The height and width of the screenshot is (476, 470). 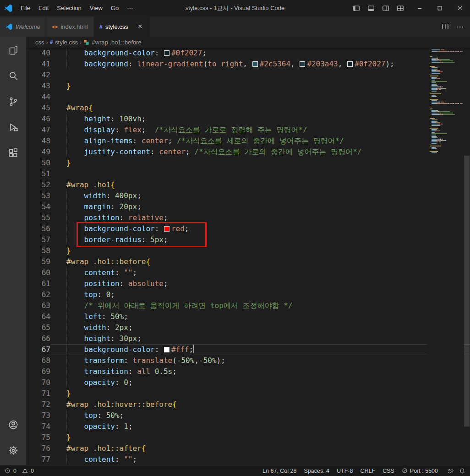 I want to click on breadcrumb-item: css, so click(x=40, y=42).